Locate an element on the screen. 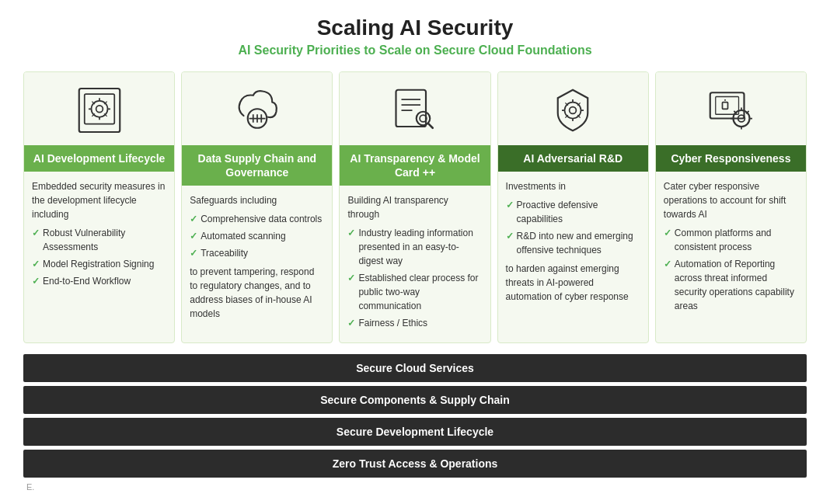 Image resolution: width=830 pixels, height=504 pixels. bar-zero-trust: Zero Trust Access & Operations is located at coordinates (415, 464).